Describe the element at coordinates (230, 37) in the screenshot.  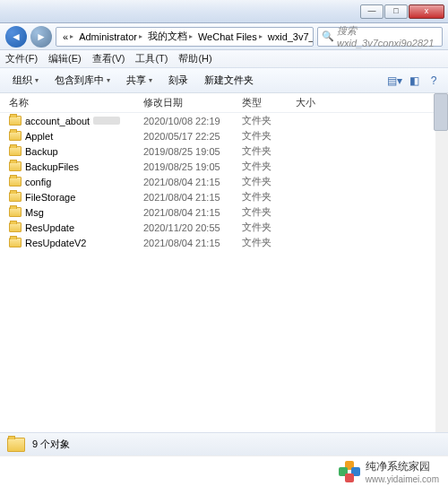
I see `breadcrumb: WeChat Files▸` at that location.